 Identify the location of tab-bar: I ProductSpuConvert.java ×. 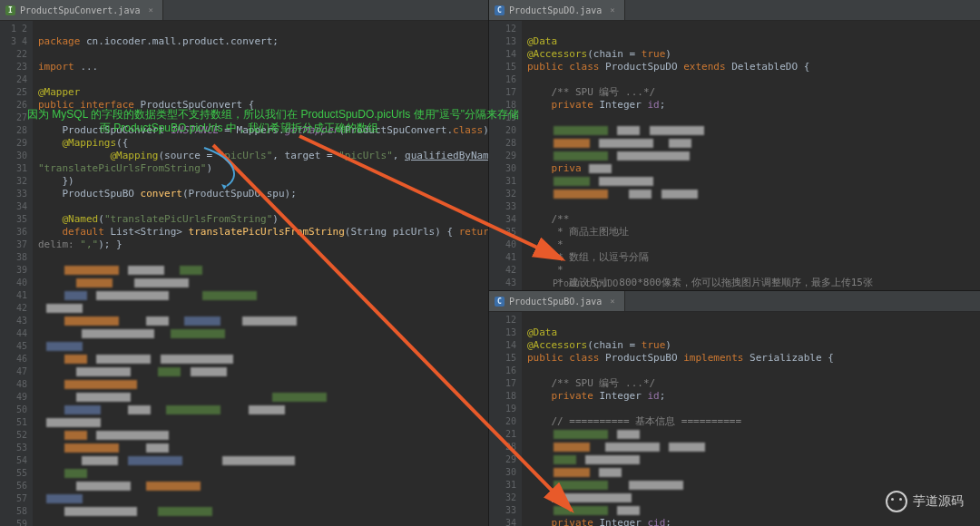
(244, 11).